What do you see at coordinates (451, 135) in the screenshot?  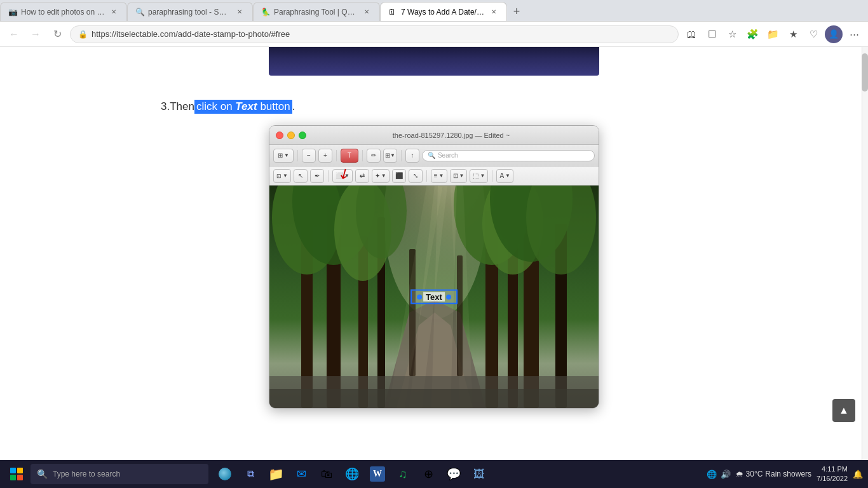 I see `mac-title: the-road-815297.1280.jpg — Edited ~` at bounding box center [451, 135].